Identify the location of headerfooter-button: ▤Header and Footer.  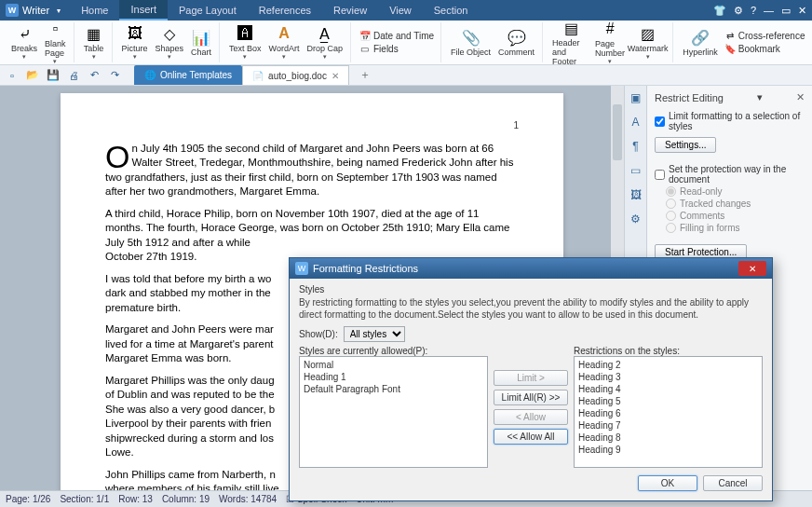
(571, 43).